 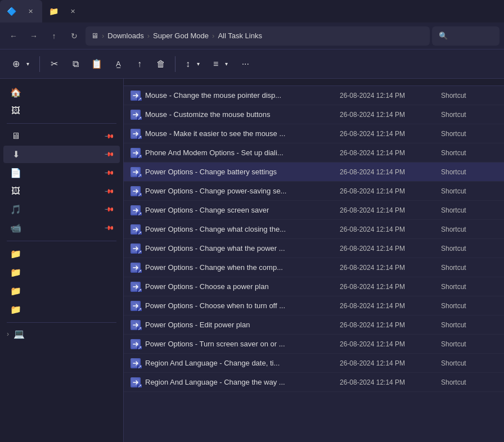 What do you see at coordinates (140, 64) in the screenshot?
I see `share-button: ↑` at bounding box center [140, 64].